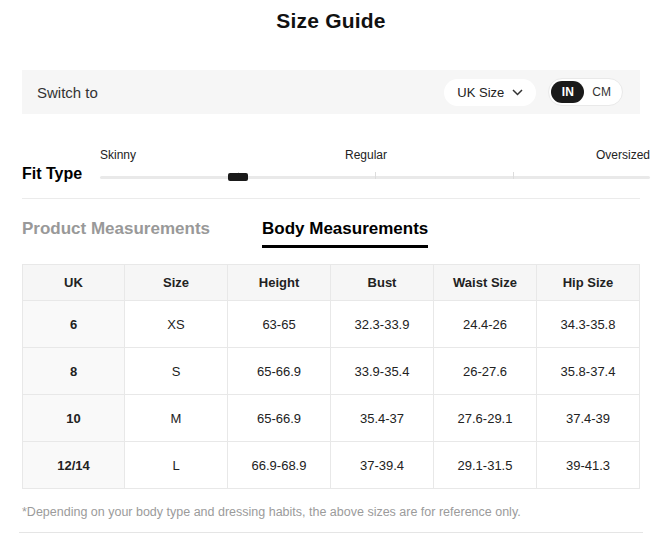 The height and width of the screenshot is (539, 662). Describe the element at coordinates (518, 92) in the screenshot. I see `chevron-down-icon` at that location.